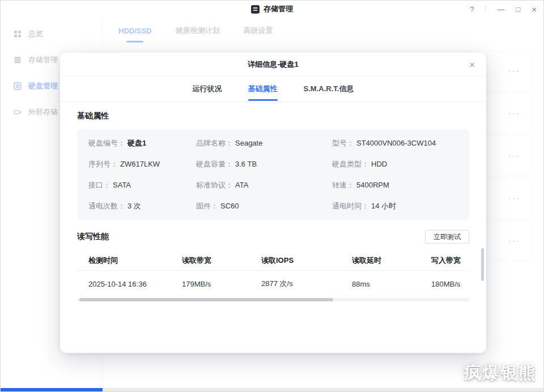 The width and height of the screenshot is (544, 392). Describe the element at coordinates (142, 185) in the screenshot. I see `property-interface: 接口： SATA` at that location.